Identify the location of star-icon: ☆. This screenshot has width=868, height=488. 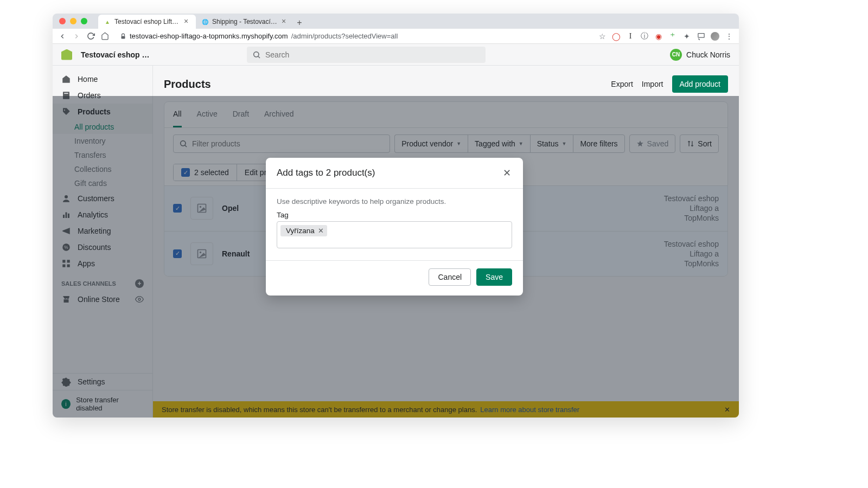
(602, 36).